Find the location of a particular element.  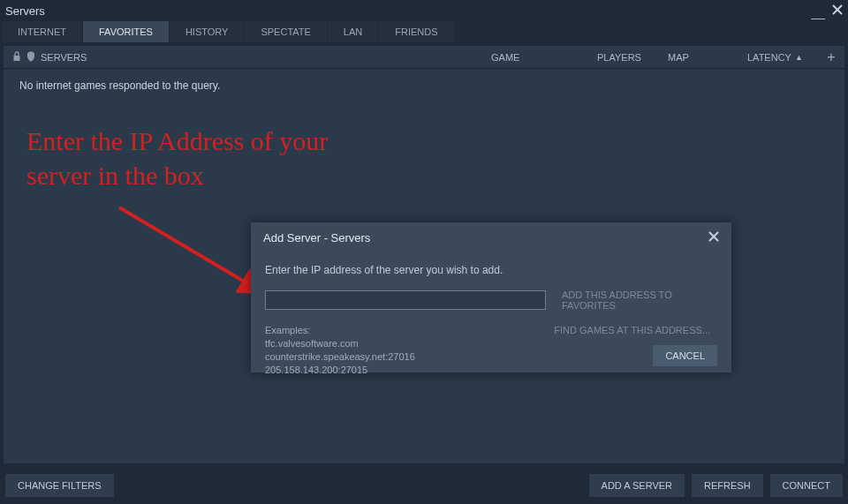

tab-spectate: SPECTATE is located at coordinates (285, 32).